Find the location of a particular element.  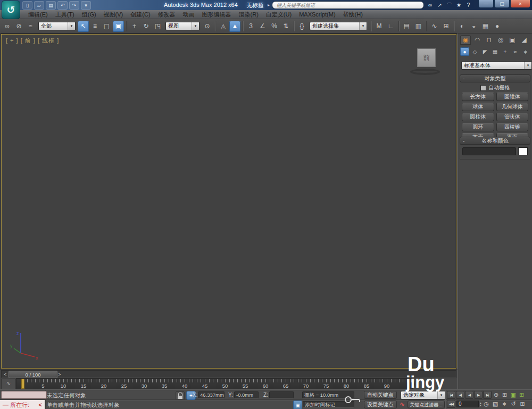

favorites-icon: ★ is located at coordinates (459, 5).